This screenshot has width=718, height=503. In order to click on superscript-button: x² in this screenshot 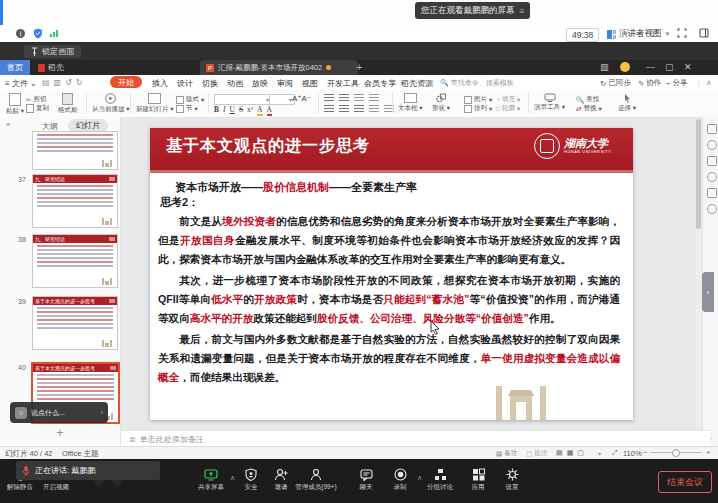, I will do `click(250, 110)`.